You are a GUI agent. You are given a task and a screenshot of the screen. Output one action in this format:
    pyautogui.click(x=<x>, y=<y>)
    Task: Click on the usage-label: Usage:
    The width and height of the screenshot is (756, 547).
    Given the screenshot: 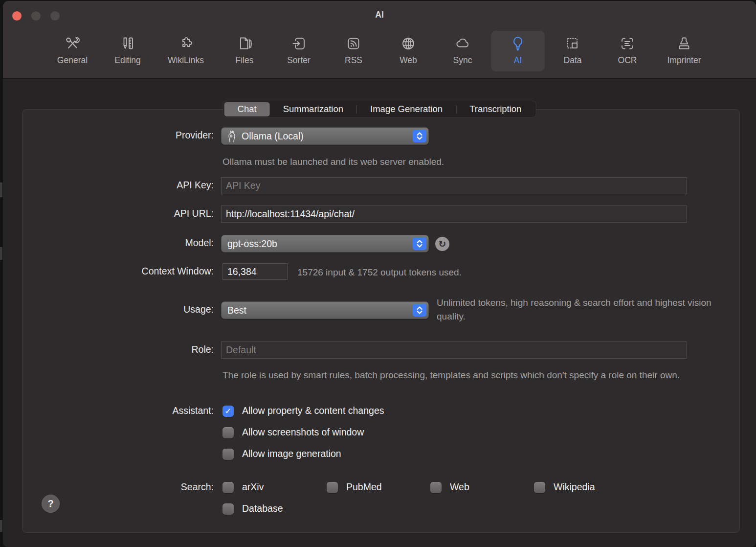 What is the action you would take?
    pyautogui.click(x=109, y=309)
    